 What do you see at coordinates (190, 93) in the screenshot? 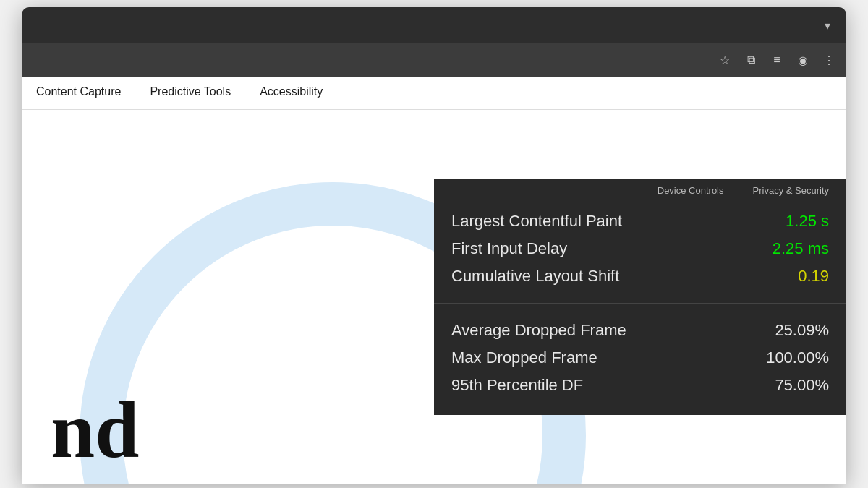
I see `tab-predictive-tools: Predictive Tools` at bounding box center [190, 93].